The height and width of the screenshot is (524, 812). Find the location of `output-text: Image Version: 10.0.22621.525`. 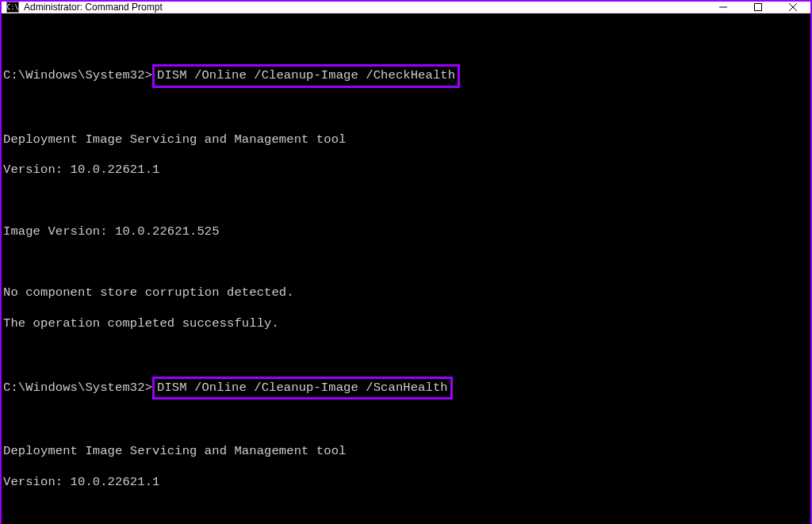

output-text: Image Version: 10.0.22621.525 is located at coordinates (407, 231).